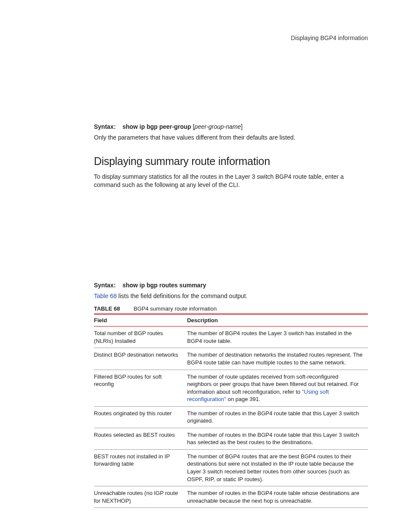 Image resolution: width=411 pixels, height=532 pixels. What do you see at coordinates (231, 468) in the screenshot?
I see `table-row: BEST routes not installed in IP forwardi…` at bounding box center [231, 468].